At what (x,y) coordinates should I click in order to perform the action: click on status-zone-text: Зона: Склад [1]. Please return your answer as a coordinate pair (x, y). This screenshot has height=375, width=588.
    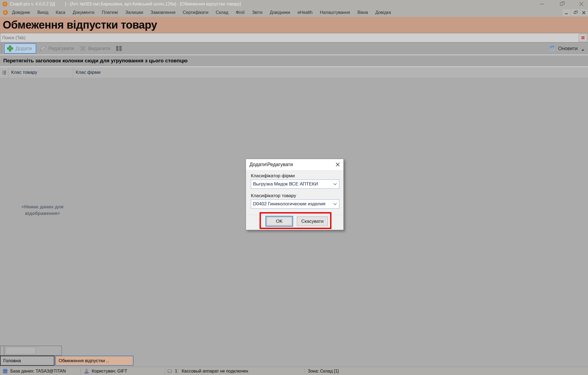
    Looking at the image, I should click on (323, 371).